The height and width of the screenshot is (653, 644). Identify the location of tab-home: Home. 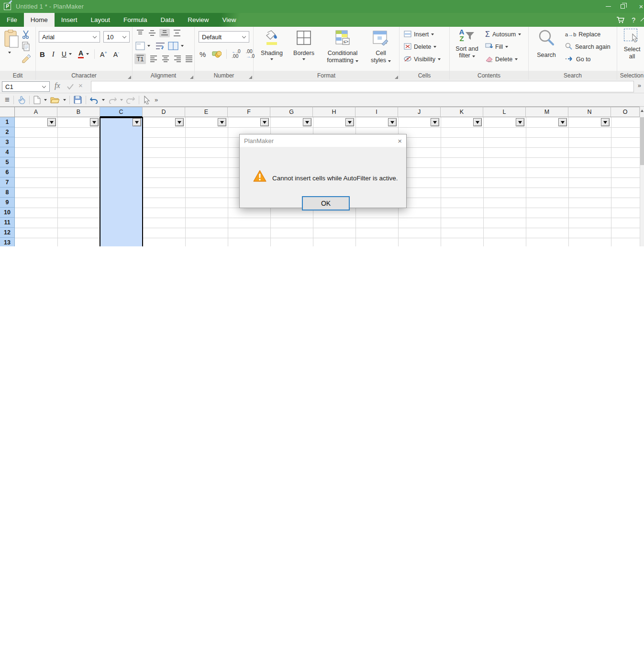
(39, 20).